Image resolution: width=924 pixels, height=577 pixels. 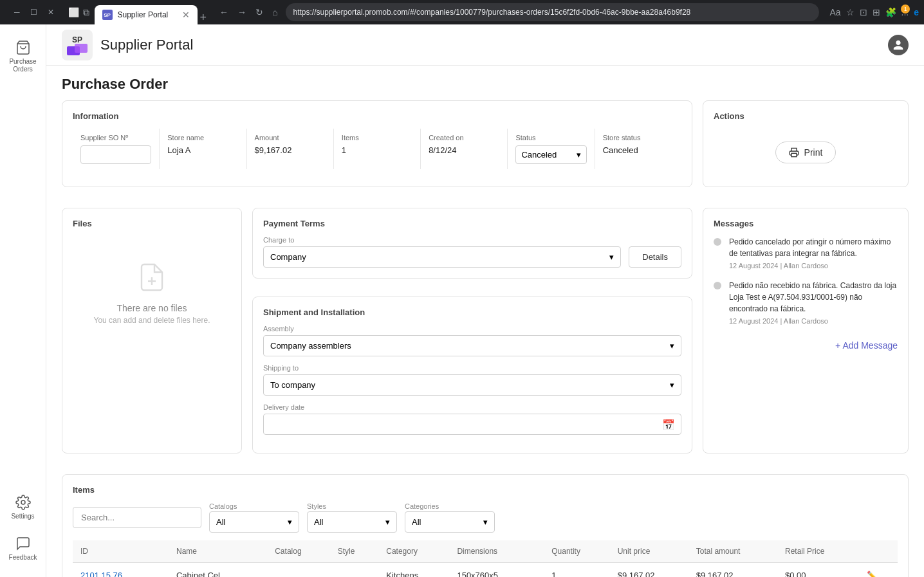 I want to click on assembly-field: Assembly Company assemblers ▾, so click(x=472, y=341).